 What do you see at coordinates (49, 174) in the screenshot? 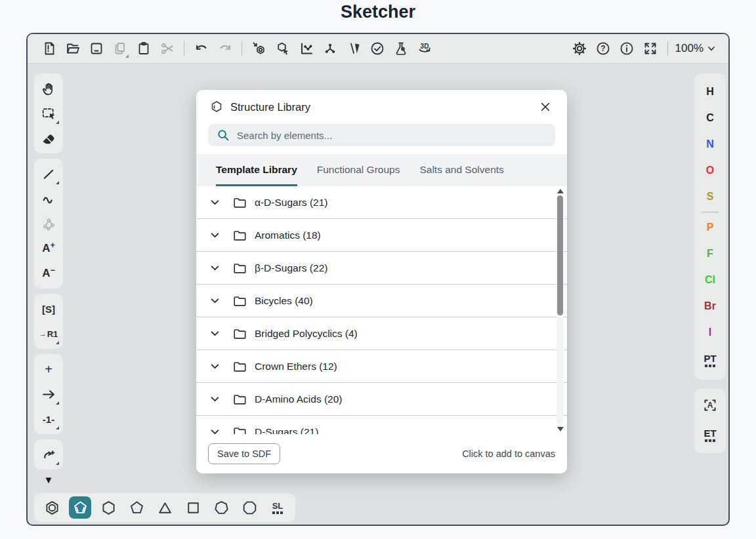
I see `bond-button` at bounding box center [49, 174].